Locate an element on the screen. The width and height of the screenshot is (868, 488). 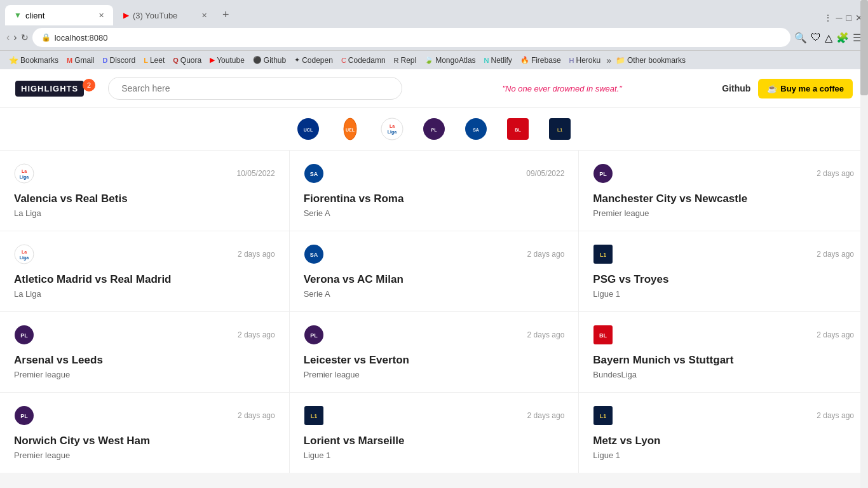
search-input is located at coordinates (255, 88).